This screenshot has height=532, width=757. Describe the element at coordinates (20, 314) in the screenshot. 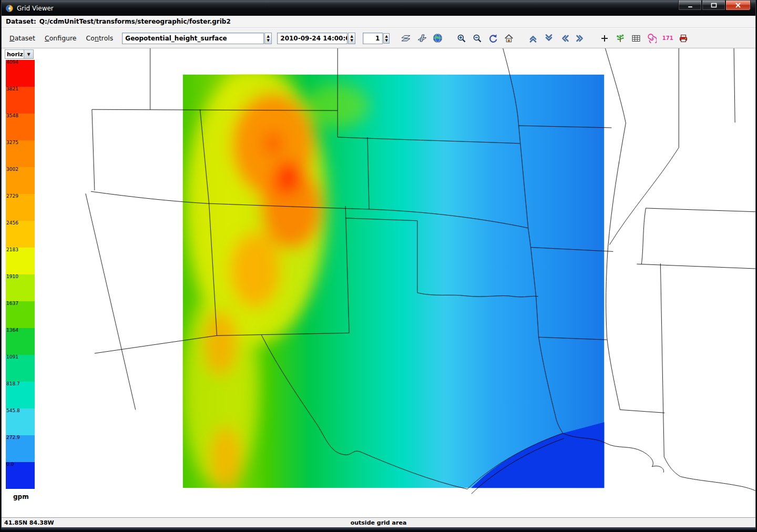

I see `colorscale-segment: 1637` at that location.